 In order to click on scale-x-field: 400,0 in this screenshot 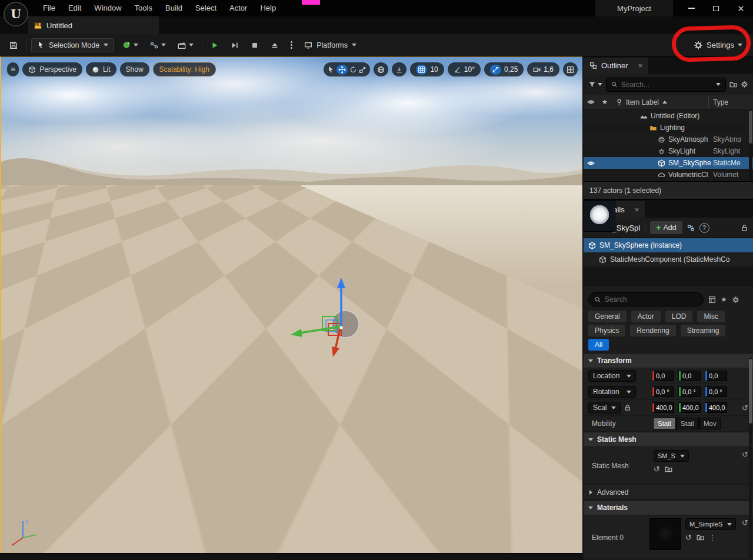, I will do `click(663, 408)`.